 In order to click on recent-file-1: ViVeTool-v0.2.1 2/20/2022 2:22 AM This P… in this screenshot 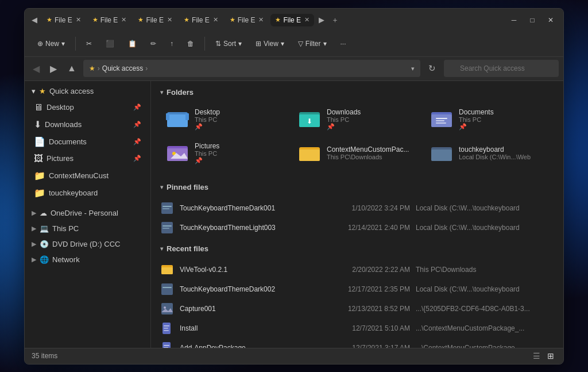, I will do `click(357, 270)`.